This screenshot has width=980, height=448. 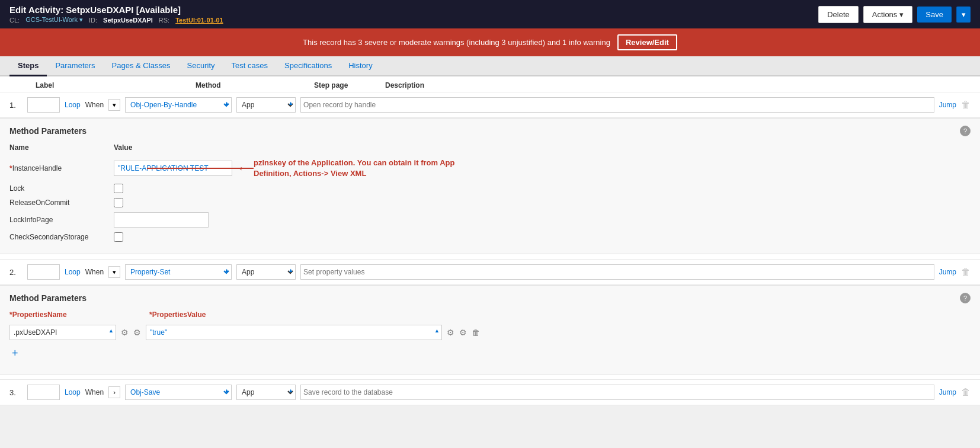 I want to click on step-3-method-select: Obj-Save, so click(x=178, y=392).